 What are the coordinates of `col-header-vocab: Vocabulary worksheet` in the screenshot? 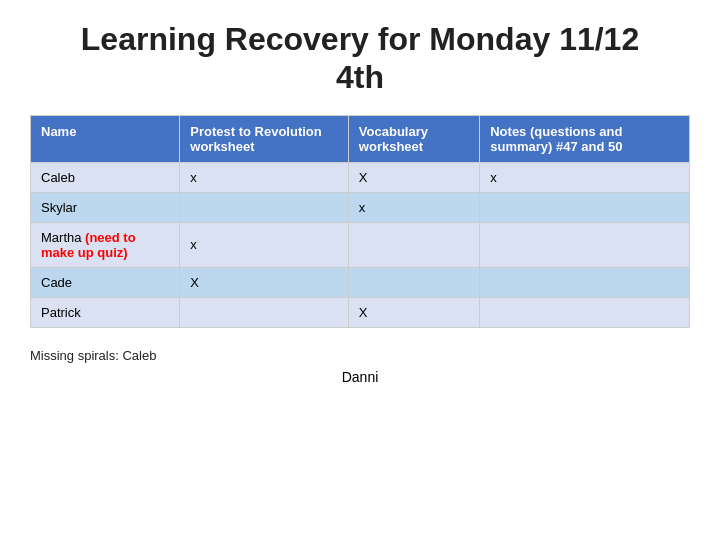 It's located at (414, 138).